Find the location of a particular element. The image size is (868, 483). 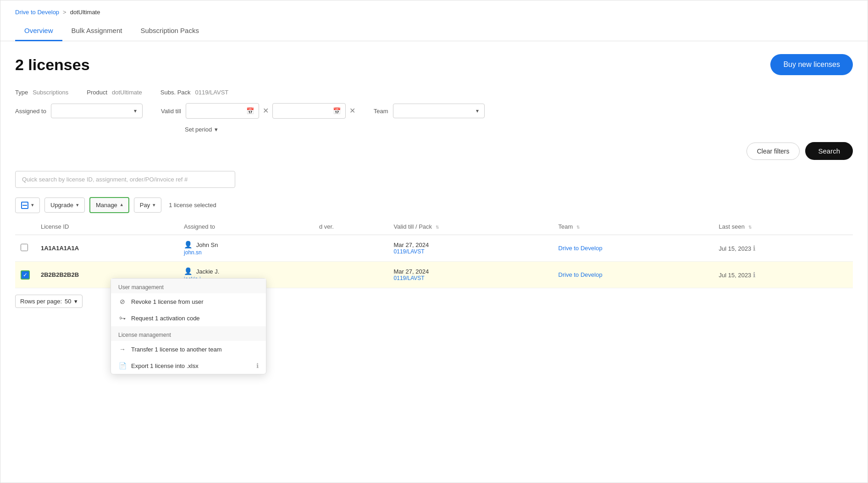

row1-valid-till-cell: Mar 27, 2024 0119/LAVST is located at coordinates (470, 248).